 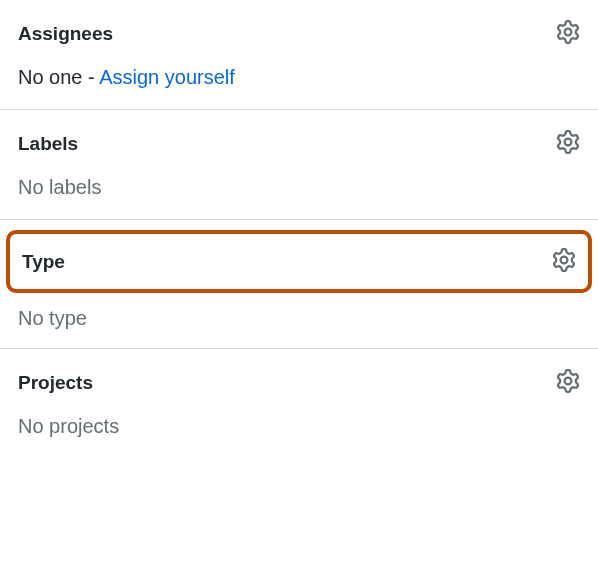 I want to click on assignees-header: Assignees, so click(x=299, y=34).